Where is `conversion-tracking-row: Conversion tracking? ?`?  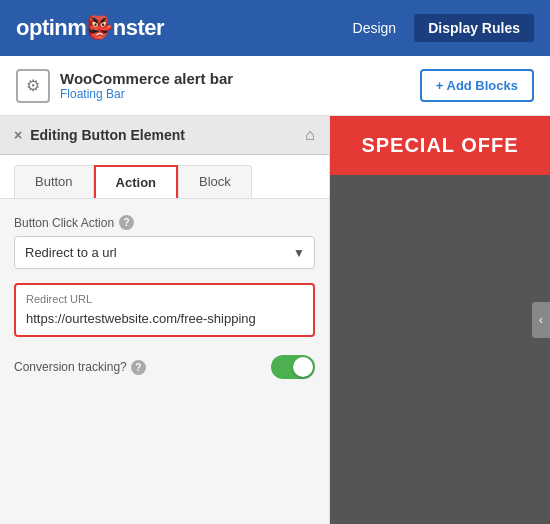
conversion-tracking-row: Conversion tracking? ? is located at coordinates (164, 367).